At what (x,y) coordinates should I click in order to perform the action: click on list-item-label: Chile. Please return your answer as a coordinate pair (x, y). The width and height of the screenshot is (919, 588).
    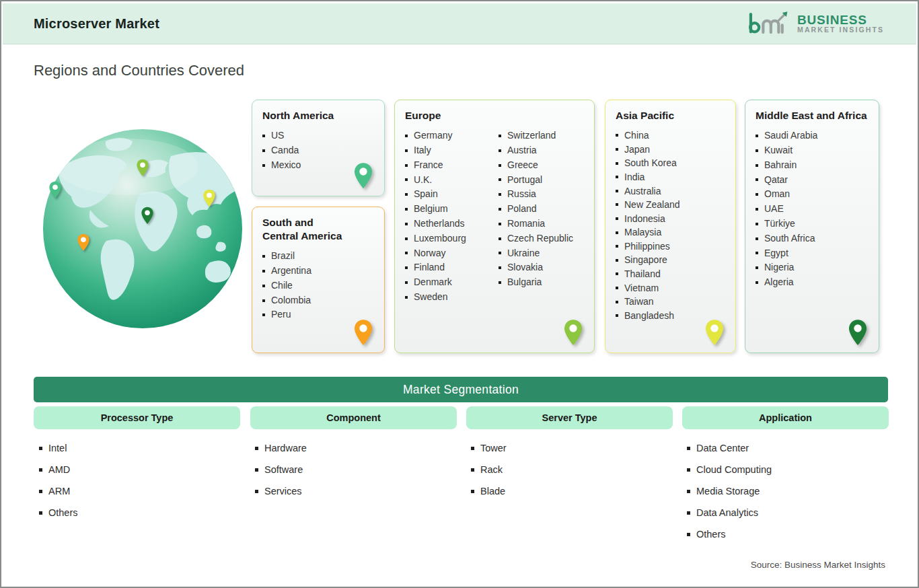
    Looking at the image, I should click on (282, 286).